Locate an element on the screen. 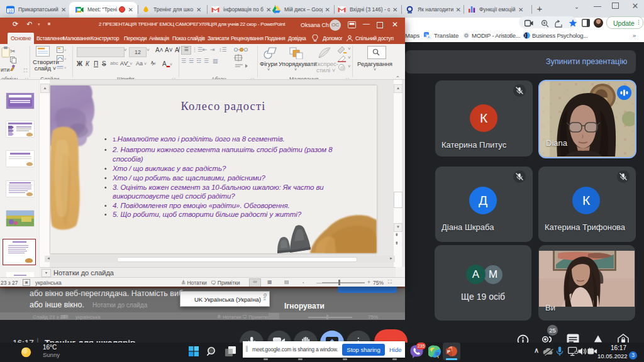  svg-text: P is located at coordinates (449, 352).